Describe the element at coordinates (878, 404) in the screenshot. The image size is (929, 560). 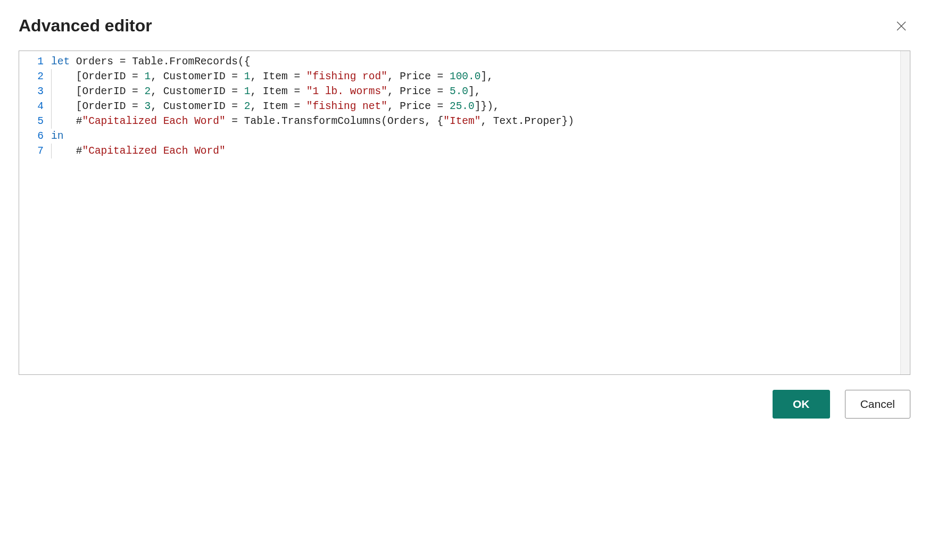
I see `cancel-button-label: Cancel` at that location.